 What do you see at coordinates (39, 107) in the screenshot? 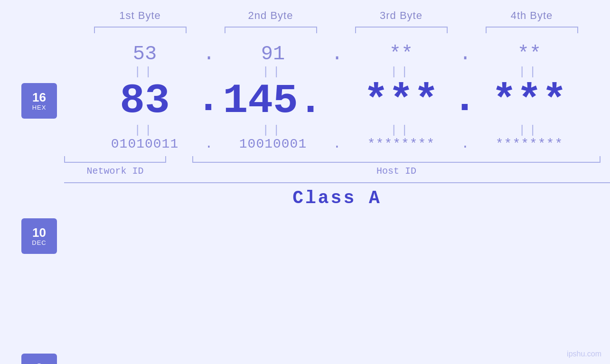
I see `hex-badge-label: HEX` at bounding box center [39, 107].